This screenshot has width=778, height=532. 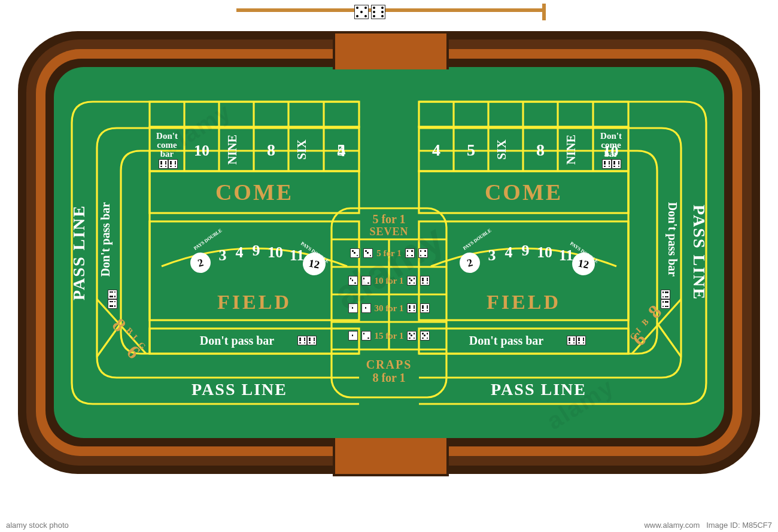 I want to click on dont-pass-left-bottom: Don't pass bar, so click(x=237, y=341).